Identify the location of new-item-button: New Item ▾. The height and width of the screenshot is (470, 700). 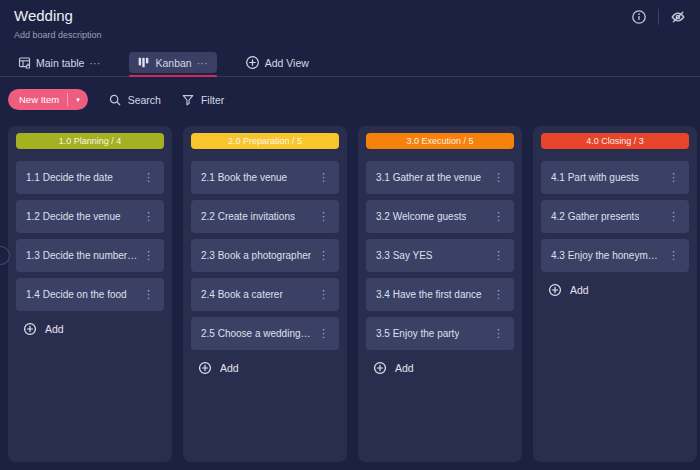
(48, 100).